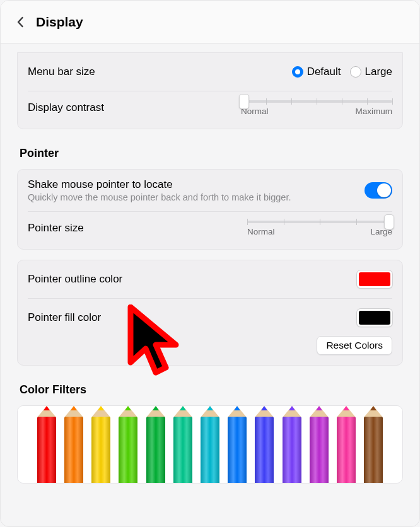 This screenshot has width=420, height=527. I want to click on shake-subtitle: Quickly move the mouse pointer back and …, so click(192, 197).